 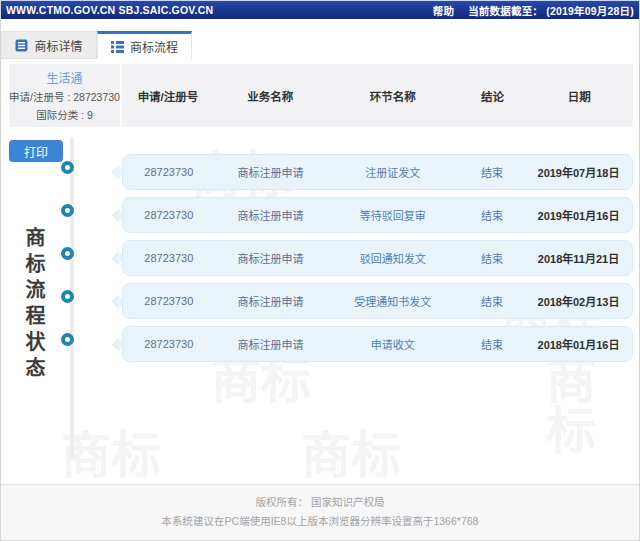 What do you see at coordinates (444, 10) in the screenshot?
I see `help-link: 帮助` at bounding box center [444, 10].